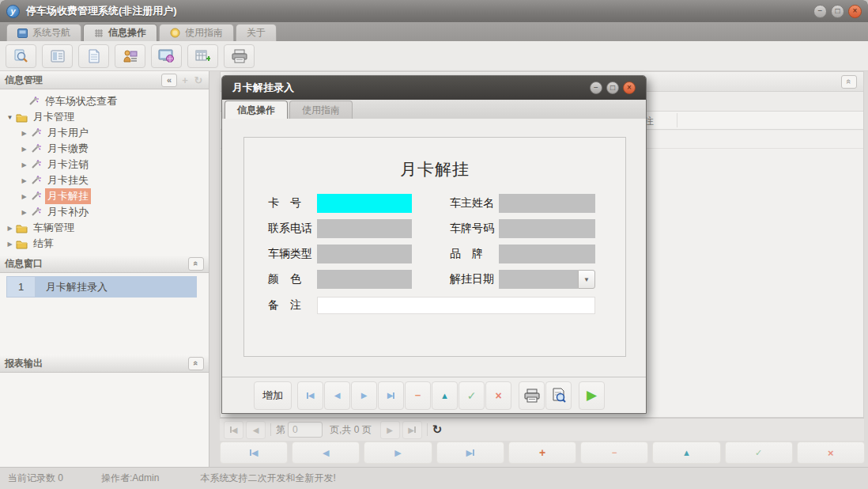 The image size is (868, 489). I want to click on tree-item-card-user: ▶ 月卡用户, so click(104, 133).